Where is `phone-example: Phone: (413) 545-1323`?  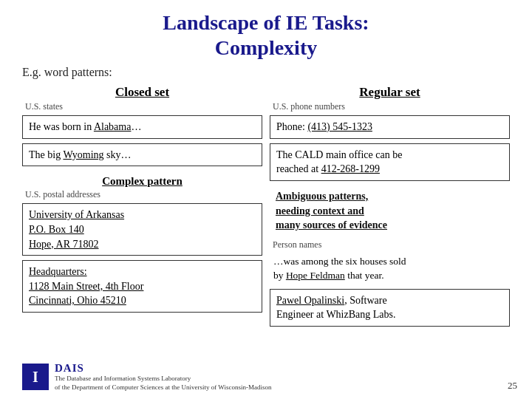
phone-example: Phone: (413) 545-1323 is located at coordinates (390, 127).